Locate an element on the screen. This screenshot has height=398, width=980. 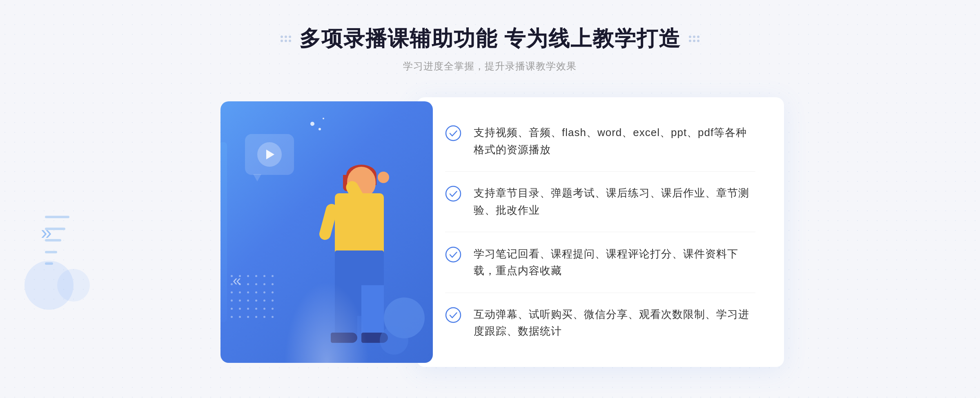
left-deco-dots is located at coordinates (286, 39).